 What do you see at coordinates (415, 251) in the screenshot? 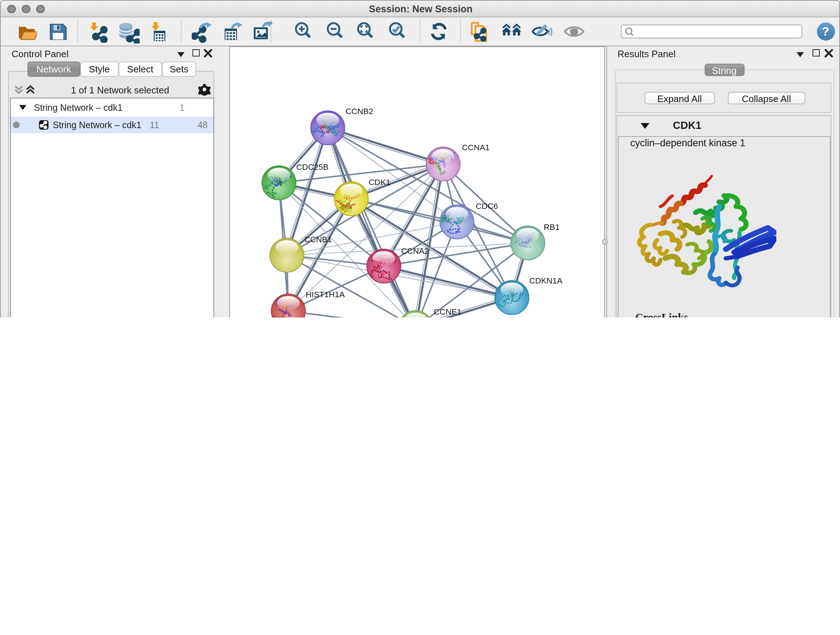
I see `svg-text: CCNA2` at bounding box center [415, 251].